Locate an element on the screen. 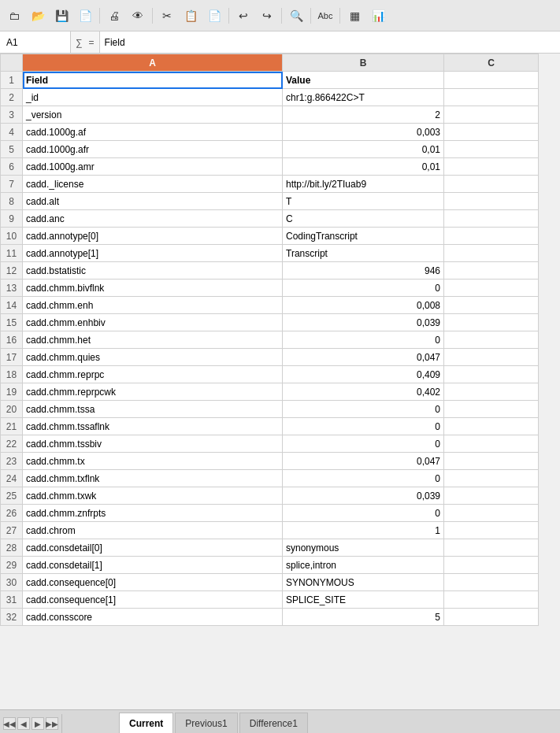  cell-a-17: cadd.chmm.reprpc is located at coordinates (153, 375).